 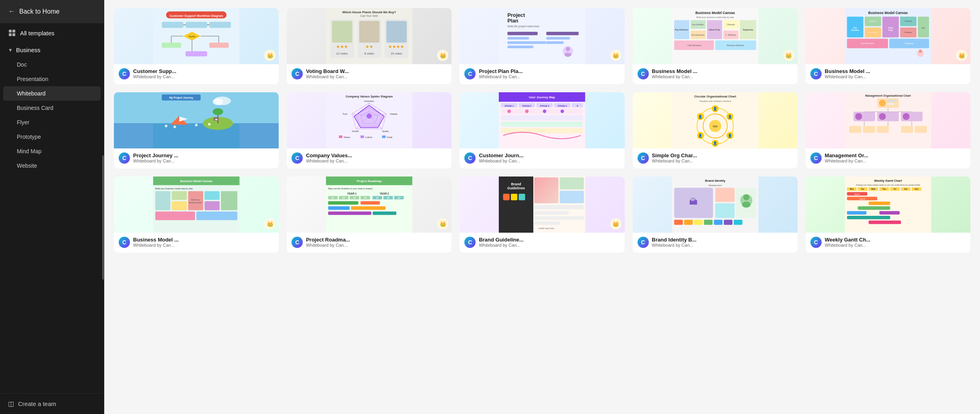 I want to click on template-subtitle-10: Whiteboard by Can..., so click(x=895, y=161).